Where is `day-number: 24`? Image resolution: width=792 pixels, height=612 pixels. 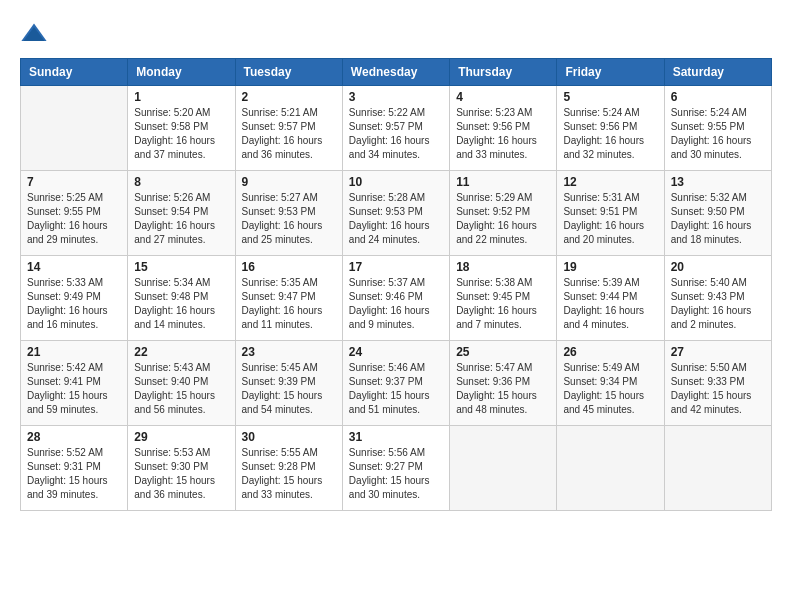
day-number: 24 is located at coordinates (396, 352).